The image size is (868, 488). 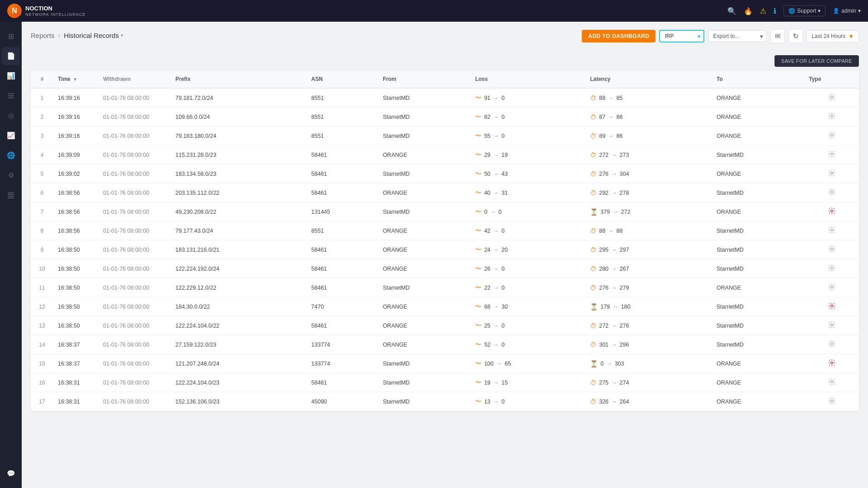 What do you see at coordinates (11, 195) in the screenshot?
I see `ranking-icon` at bounding box center [11, 195].